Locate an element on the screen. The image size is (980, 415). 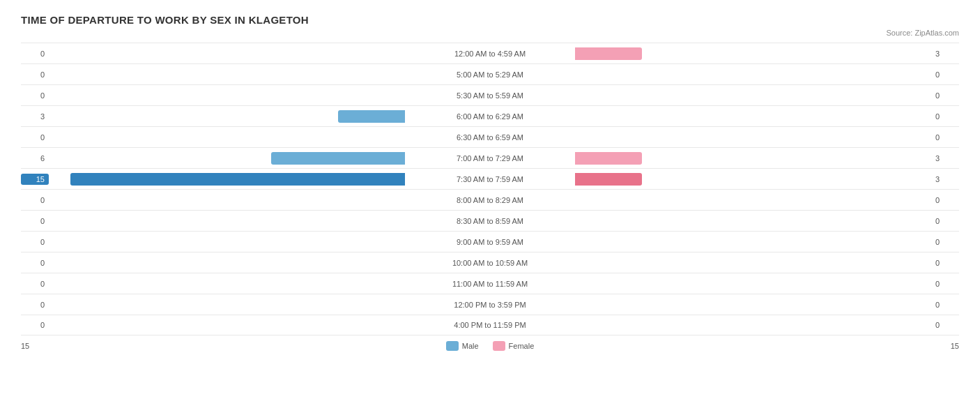
bars-container: 8:30 AM to 8:59 AM is located at coordinates (490, 220).